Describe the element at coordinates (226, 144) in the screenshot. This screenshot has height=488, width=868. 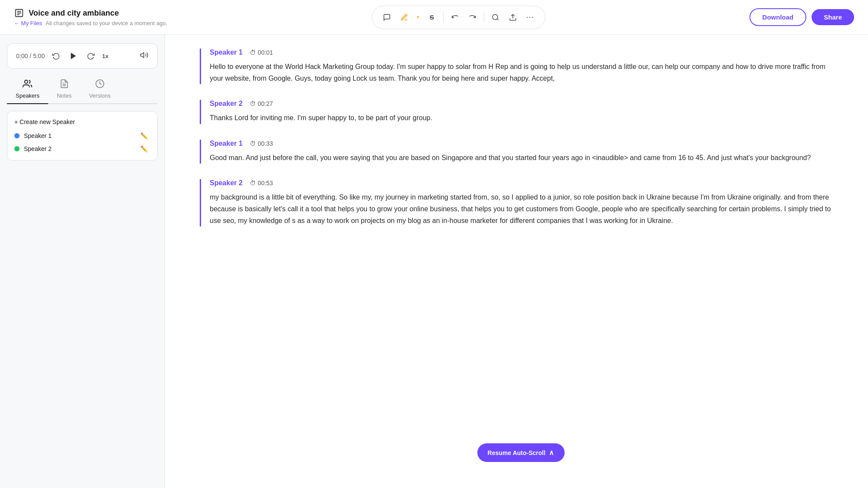
I see `segment-speaker-3: Speaker 1` at that location.